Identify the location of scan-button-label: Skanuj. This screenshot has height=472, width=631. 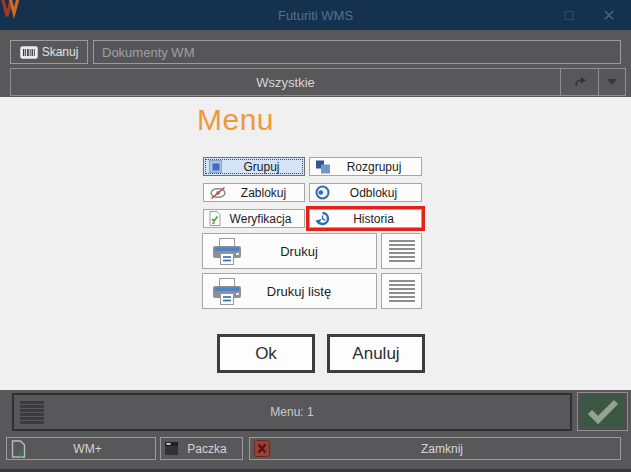
(60, 52).